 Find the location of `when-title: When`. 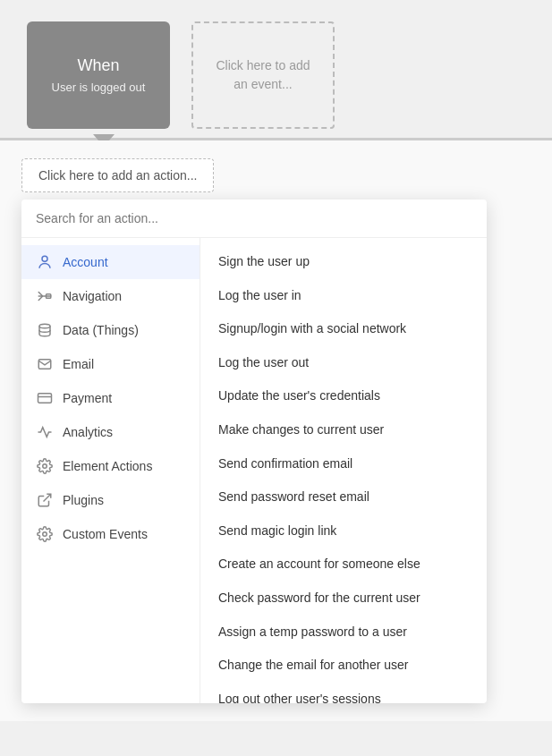

when-title: When is located at coordinates (98, 66).